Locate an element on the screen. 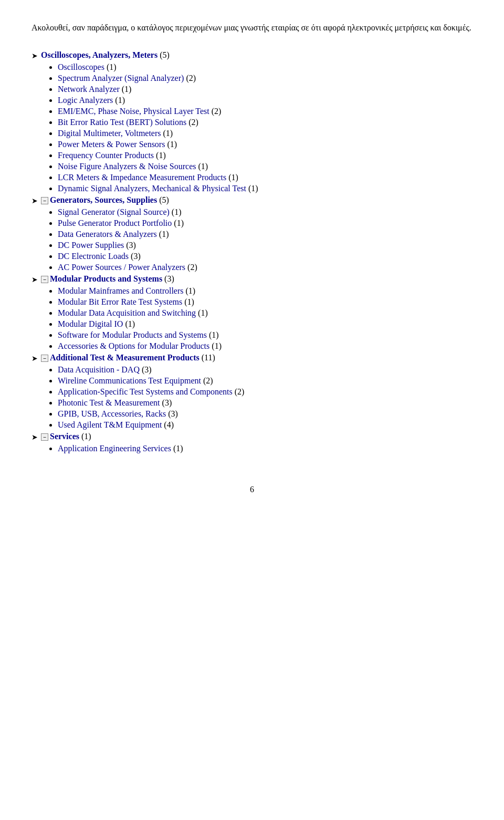 The height and width of the screenshot is (820, 504). child-link-oscilloscopes-7: Power Meters & Power Sensors is located at coordinates (111, 144).